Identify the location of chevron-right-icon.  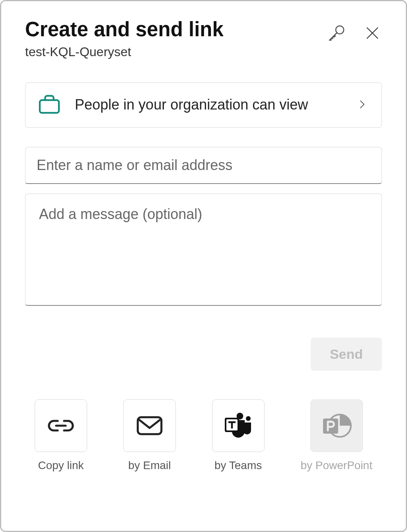
(362, 105).